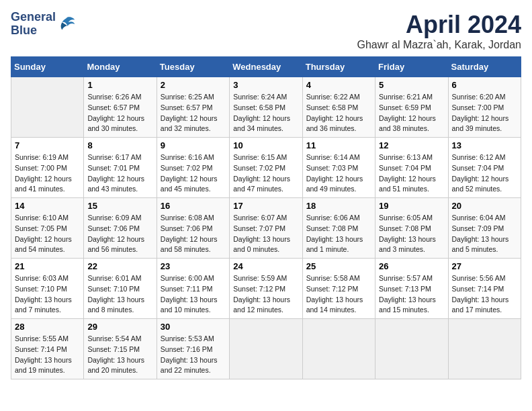 This screenshot has height=411, width=532. Describe the element at coordinates (193, 326) in the screenshot. I see `day-number: 30` at that location.